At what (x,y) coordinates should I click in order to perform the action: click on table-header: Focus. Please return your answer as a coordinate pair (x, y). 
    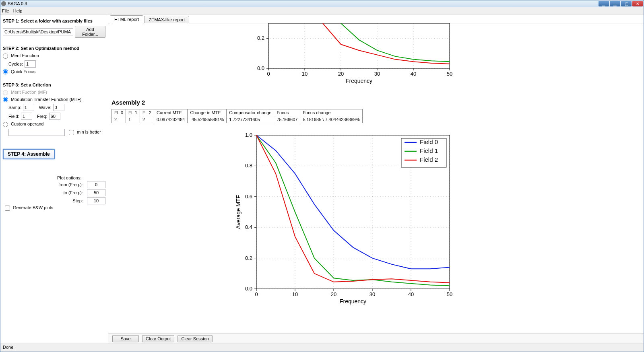
    Looking at the image, I should click on (287, 113).